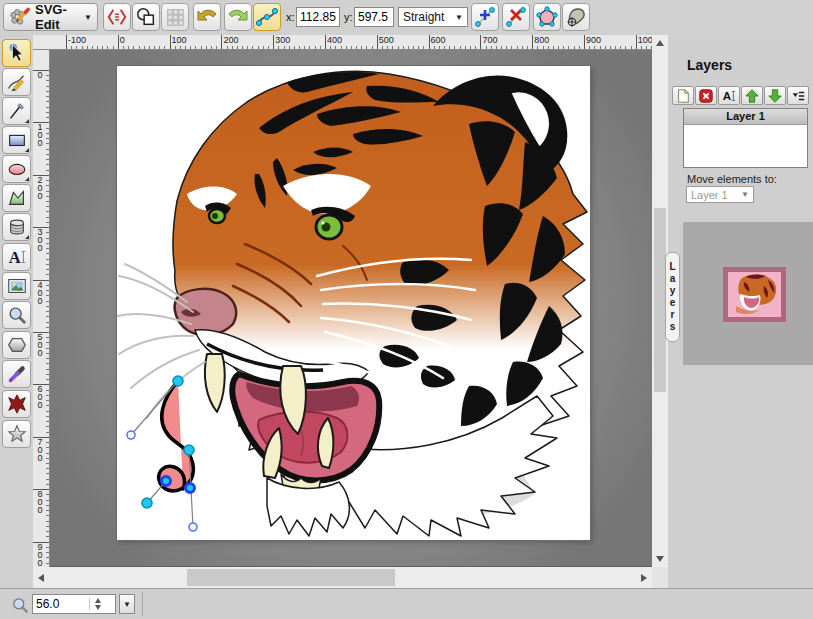 This screenshot has height=619, width=813. Describe the element at coordinates (16, 111) in the screenshot. I see `line-tool-button` at that location.